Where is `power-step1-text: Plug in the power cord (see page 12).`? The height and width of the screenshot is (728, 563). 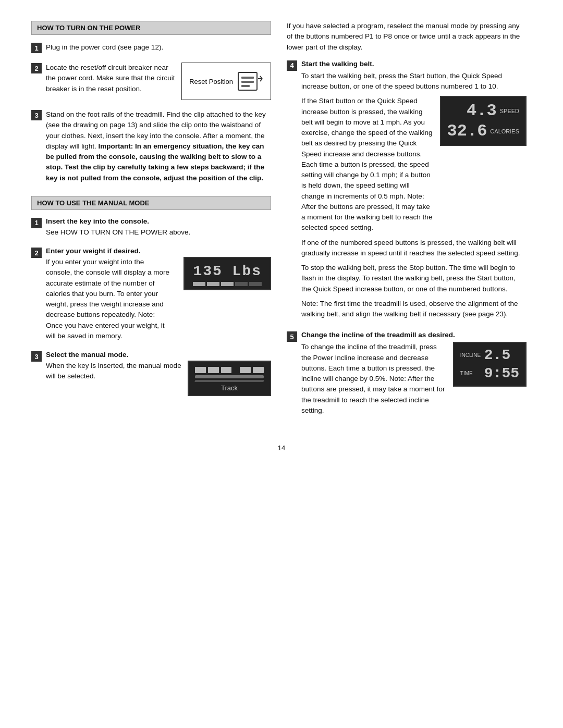 power-step1-text: Plug in the power cord (see page 12). is located at coordinates (104, 47).